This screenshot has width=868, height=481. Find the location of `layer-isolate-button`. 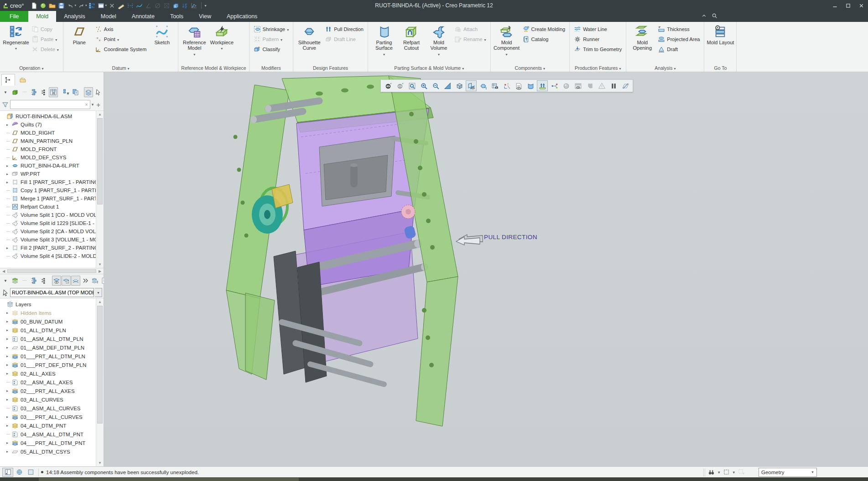

layer-isolate-button is located at coordinates (76, 281).